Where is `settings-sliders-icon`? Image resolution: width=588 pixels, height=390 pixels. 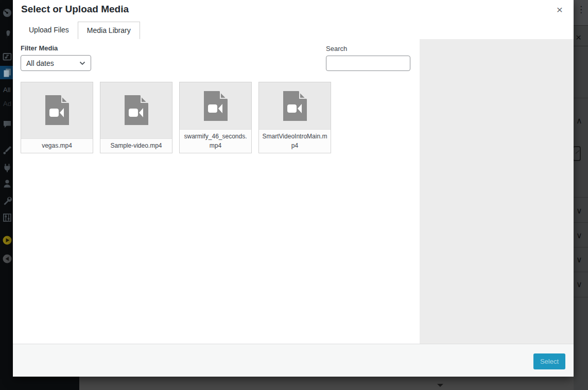
settings-sliders-icon is located at coordinates (7, 218).